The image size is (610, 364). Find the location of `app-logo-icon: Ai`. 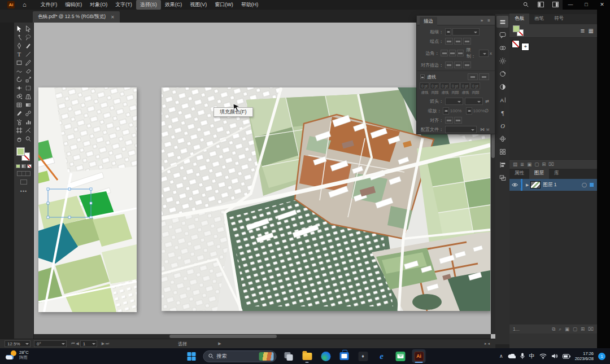

app-logo-icon: Ai is located at coordinates (11, 5).